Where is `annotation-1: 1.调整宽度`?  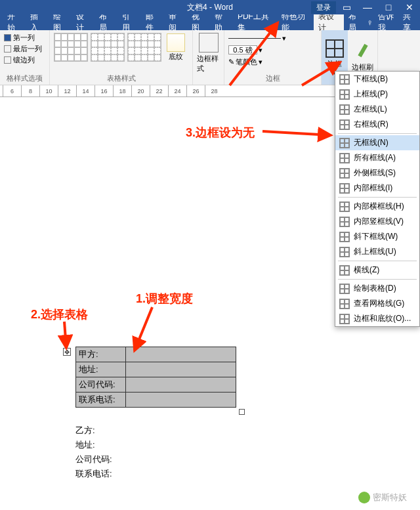 annotation-1: 1.调整宽度 is located at coordinates (164, 299).